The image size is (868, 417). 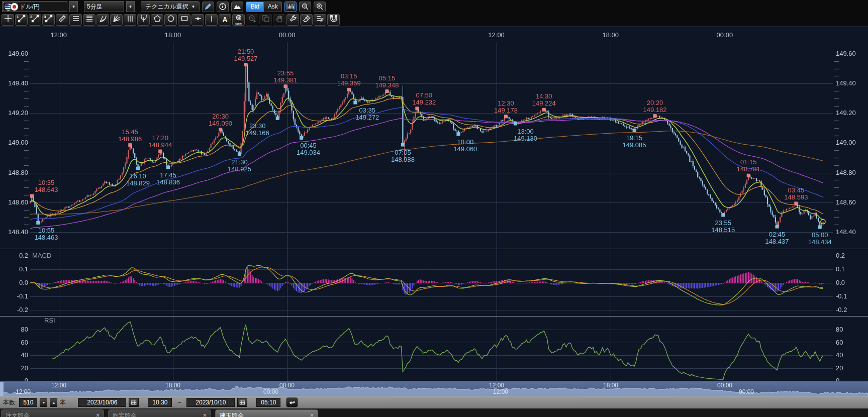 I want to click on tool-ruler-button, so click(x=62, y=20).